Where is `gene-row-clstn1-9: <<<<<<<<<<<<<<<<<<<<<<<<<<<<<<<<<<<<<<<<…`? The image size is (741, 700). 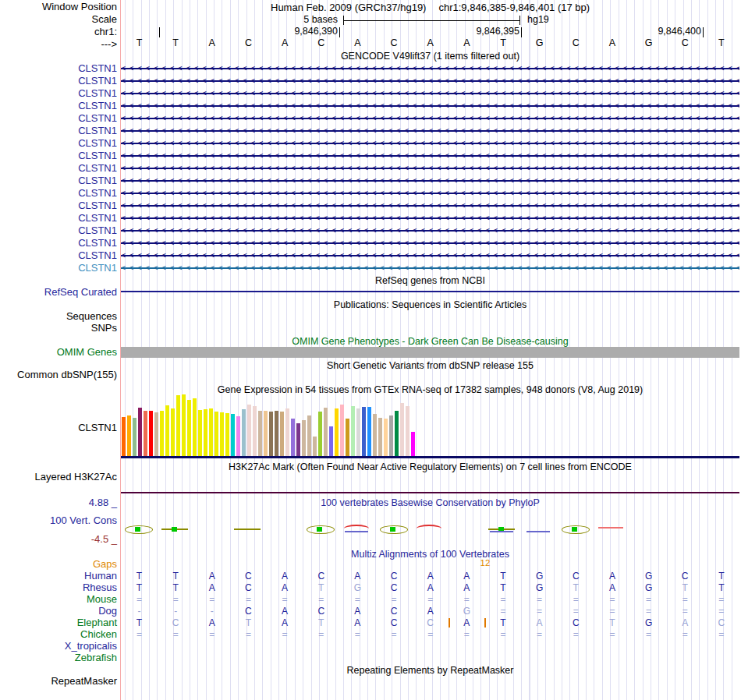
gene-row-clstn1-9: <<<<<<<<<<<<<<<<<<<<<<<<<<<<<<<<<<<<<<<<… is located at coordinates (431, 168).